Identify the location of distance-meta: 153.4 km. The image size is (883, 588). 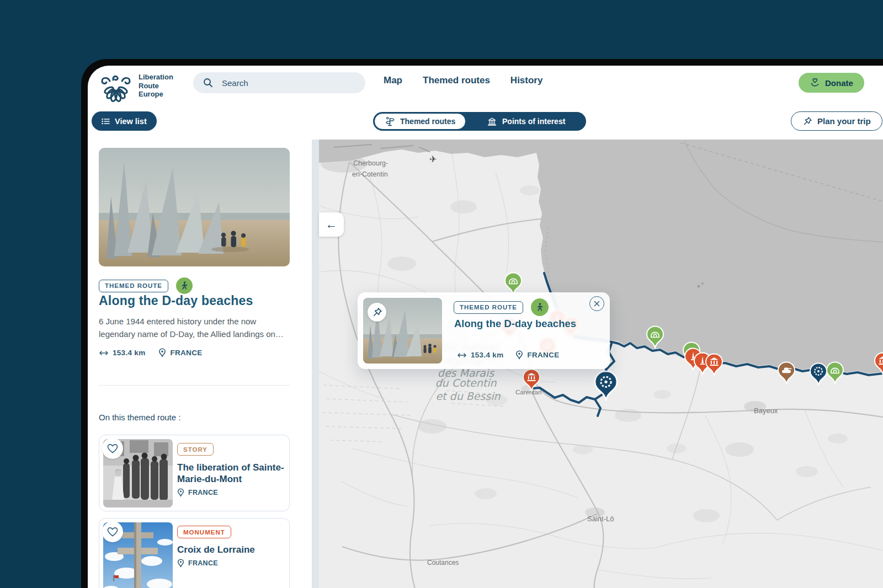
(122, 353).